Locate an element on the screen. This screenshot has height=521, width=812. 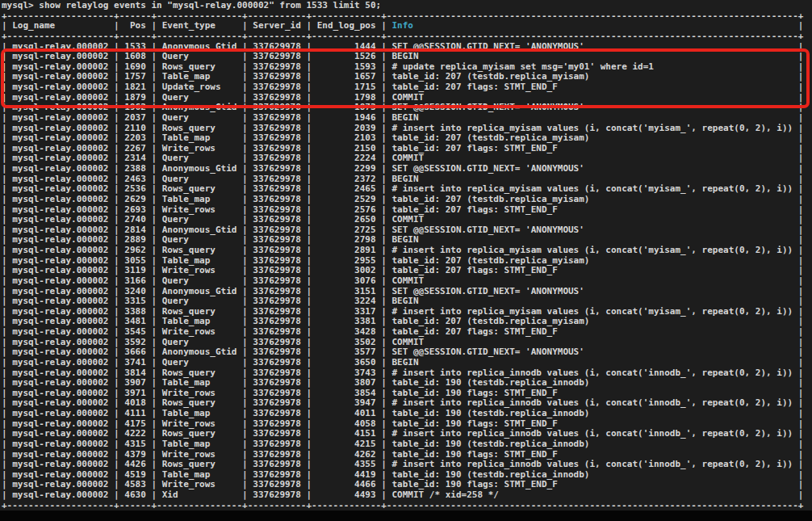
cell-end-log-pos: 2891 is located at coordinates (347, 250).